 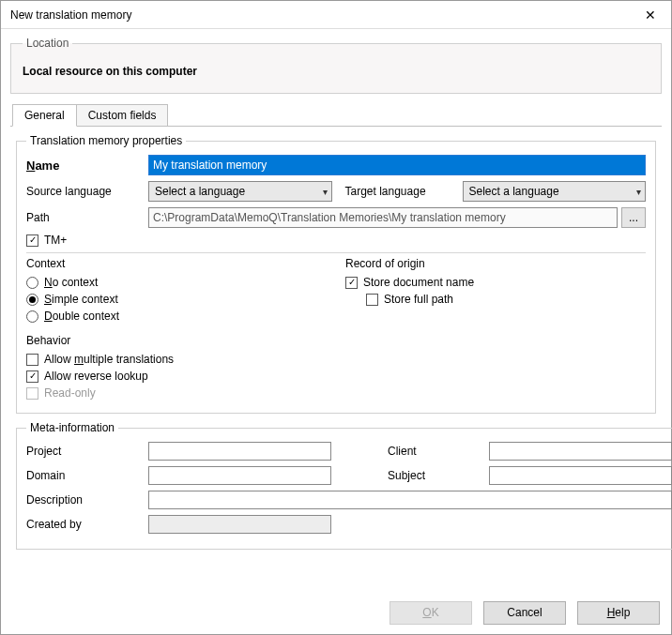 I want to click on created-by-field, so click(x=240, y=524).